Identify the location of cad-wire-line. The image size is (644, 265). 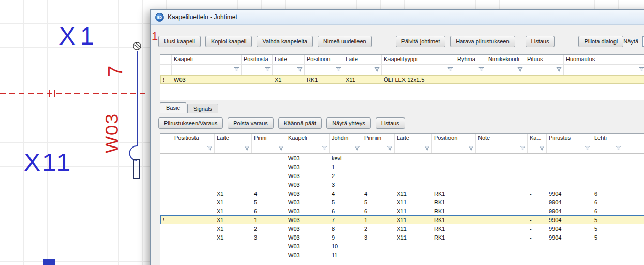
(137, 99).